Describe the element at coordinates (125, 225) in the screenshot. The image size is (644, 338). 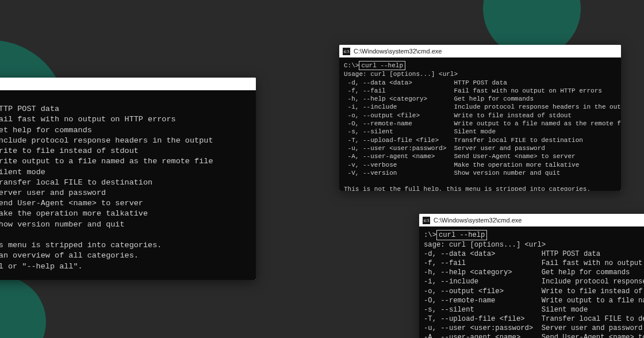
I see `option-row: Show version number and quit` at that location.